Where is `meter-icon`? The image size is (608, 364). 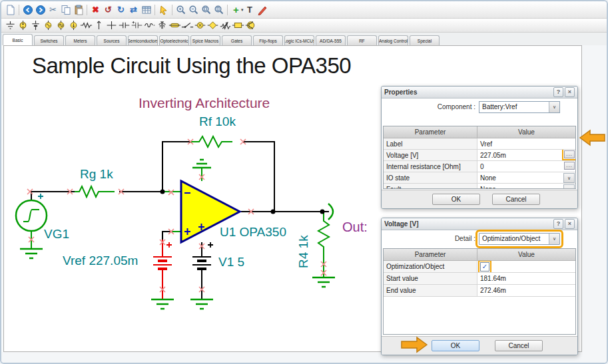 meter-icon is located at coordinates (213, 25).